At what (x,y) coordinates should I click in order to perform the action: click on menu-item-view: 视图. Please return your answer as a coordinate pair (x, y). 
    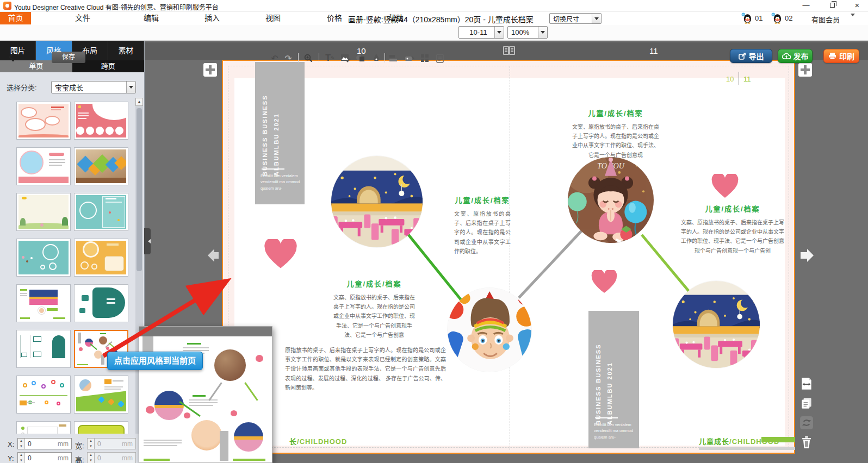
    Looking at the image, I should click on (273, 18).